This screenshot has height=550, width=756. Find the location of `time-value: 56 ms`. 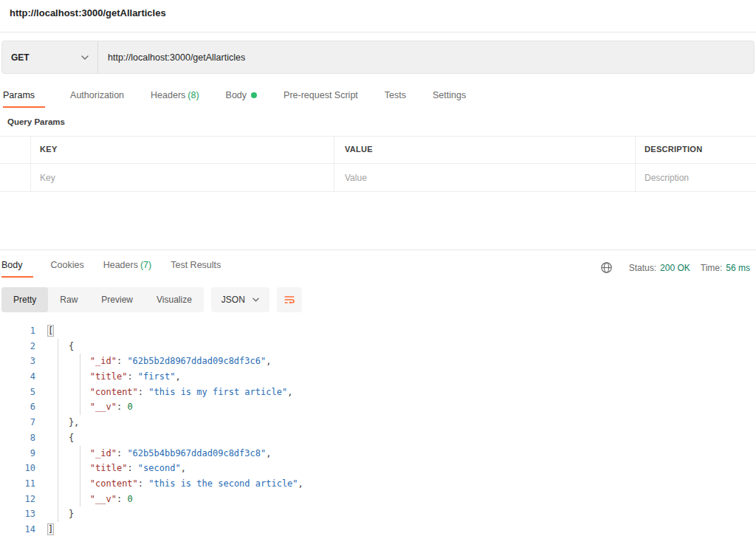

time-value: 56 ms is located at coordinates (738, 268).